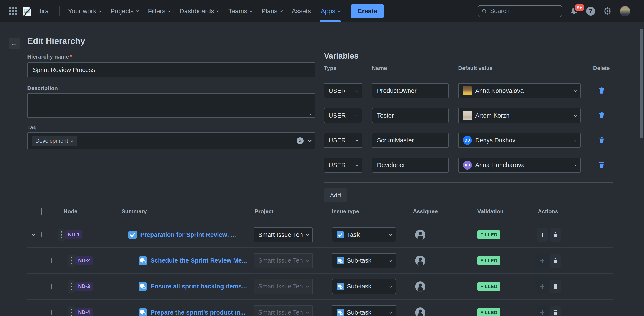 This screenshot has height=316, width=644. I want to click on node-id-badge: ND-1, so click(74, 235).